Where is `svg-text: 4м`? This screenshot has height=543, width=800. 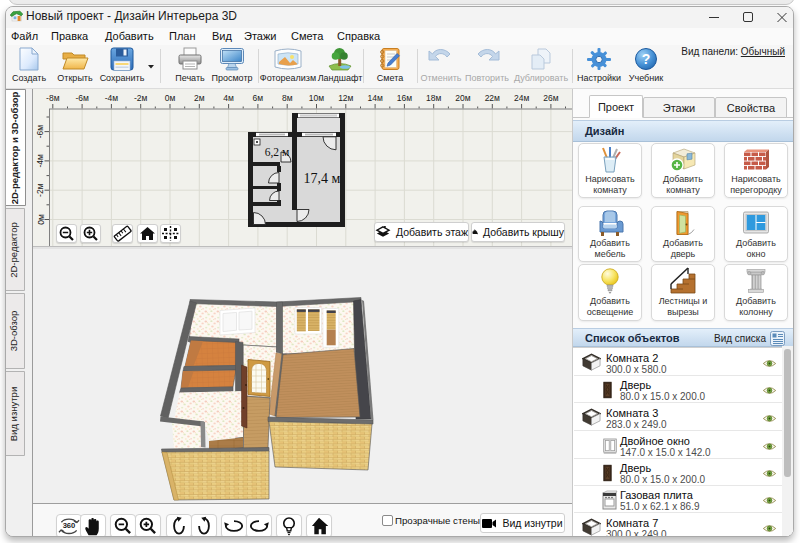 svg-text: 4м is located at coordinates (228, 98).